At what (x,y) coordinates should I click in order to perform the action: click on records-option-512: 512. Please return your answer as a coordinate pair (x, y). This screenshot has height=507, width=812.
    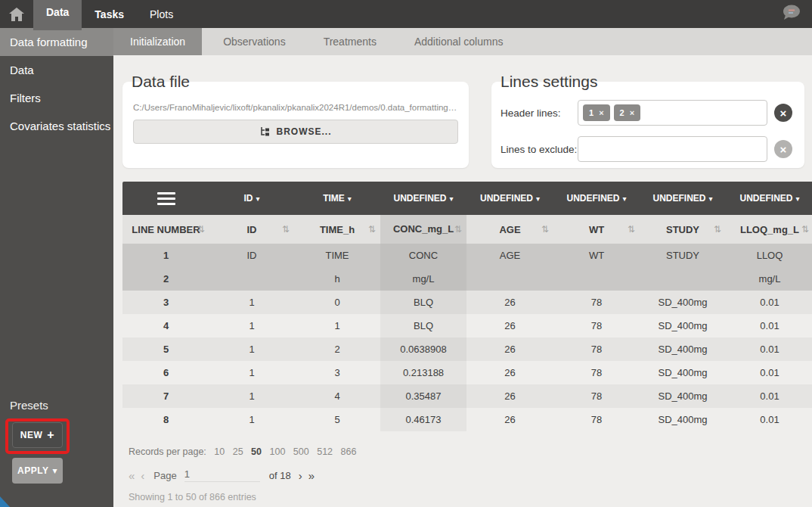
    Looking at the image, I should click on (325, 452).